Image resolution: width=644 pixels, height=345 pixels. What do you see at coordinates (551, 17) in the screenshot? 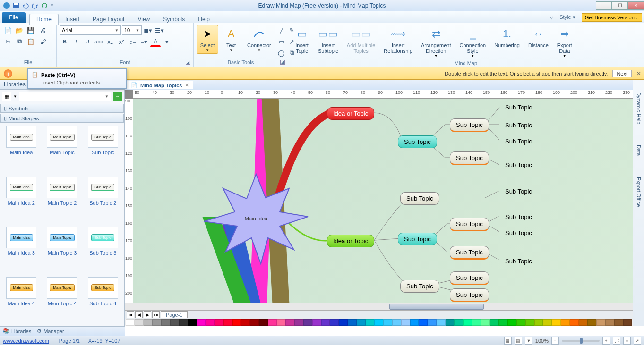
I see `ribbon-minimize-icon: ▽` at bounding box center [551, 17].